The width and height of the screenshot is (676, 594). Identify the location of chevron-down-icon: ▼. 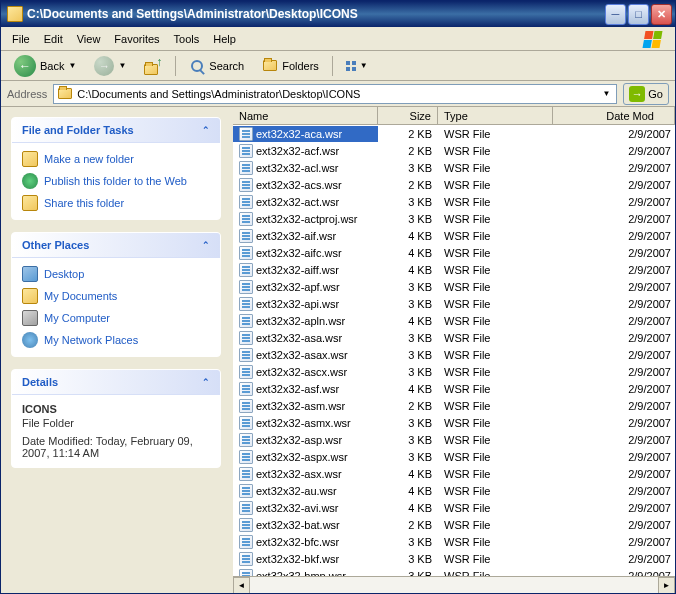
(606, 94).